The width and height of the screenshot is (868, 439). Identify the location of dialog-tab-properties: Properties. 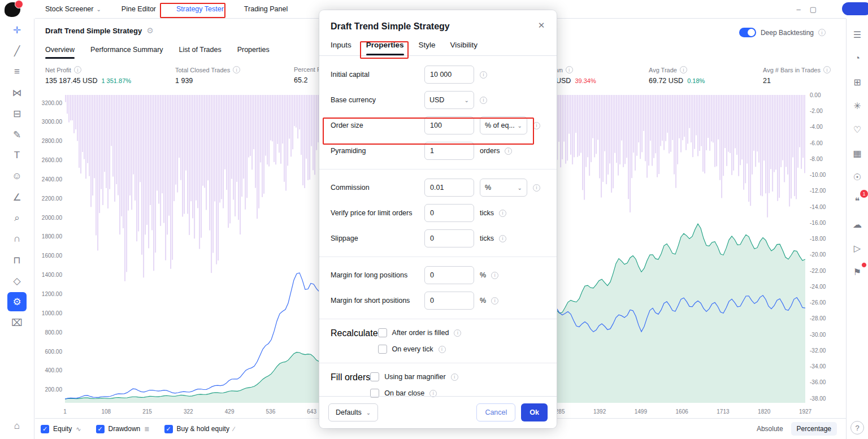
(385, 48).